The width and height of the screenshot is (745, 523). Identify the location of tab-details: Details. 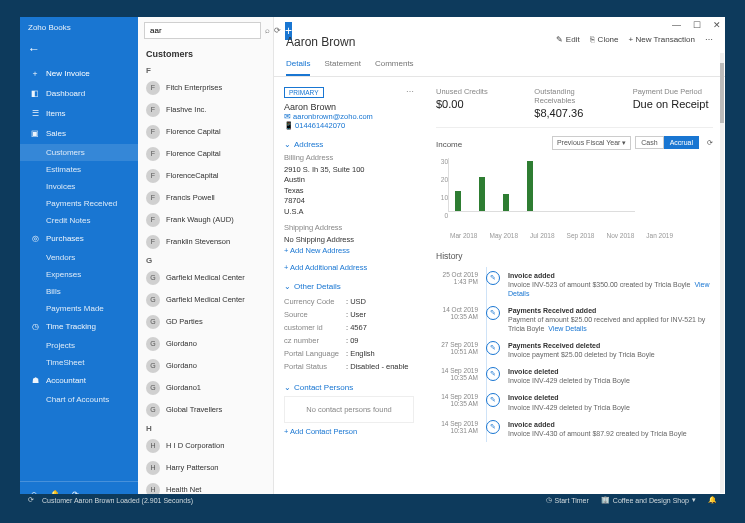
(298, 66).